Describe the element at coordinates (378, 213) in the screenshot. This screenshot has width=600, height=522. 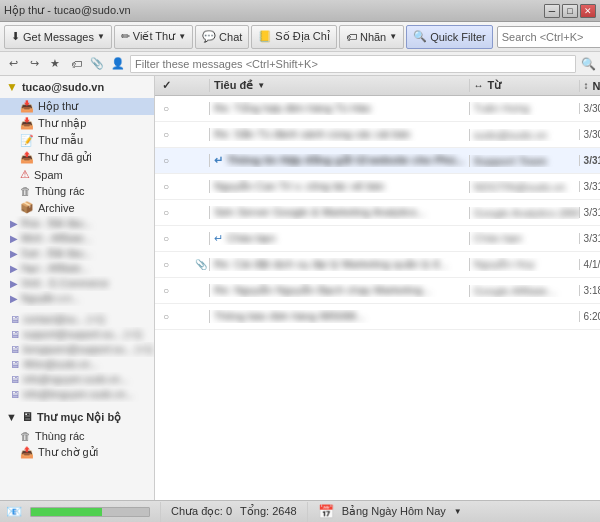
I see `table-row: ○ Sơn Server Google & Marketing Analytic…` at that location.